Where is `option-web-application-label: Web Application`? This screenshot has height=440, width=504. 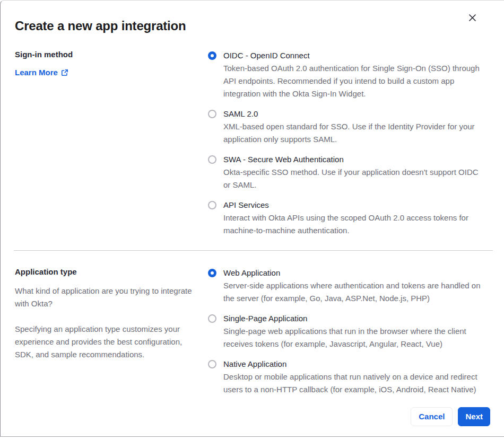
option-web-application-label: Web Application is located at coordinates (352, 273).